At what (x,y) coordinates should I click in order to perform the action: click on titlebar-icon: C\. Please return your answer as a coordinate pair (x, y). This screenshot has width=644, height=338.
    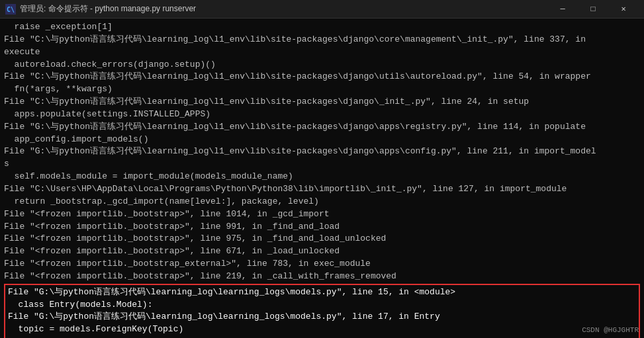
    Looking at the image, I should click on (11, 9).